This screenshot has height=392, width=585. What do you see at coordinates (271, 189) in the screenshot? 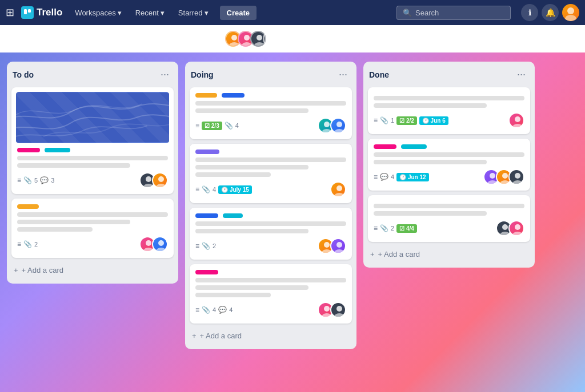
I see `card-footer-4: ≡ 📎 4 🕐 July 15` at bounding box center [271, 189].